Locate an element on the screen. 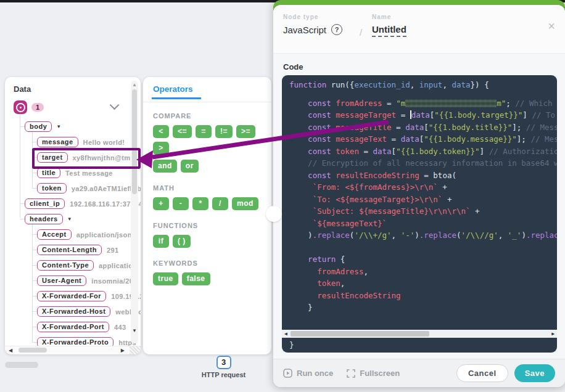 This screenshot has height=392, width=565. tree-row-x-forwarded-proto: X-Forwarded-Protohttps is located at coordinates (73, 340).